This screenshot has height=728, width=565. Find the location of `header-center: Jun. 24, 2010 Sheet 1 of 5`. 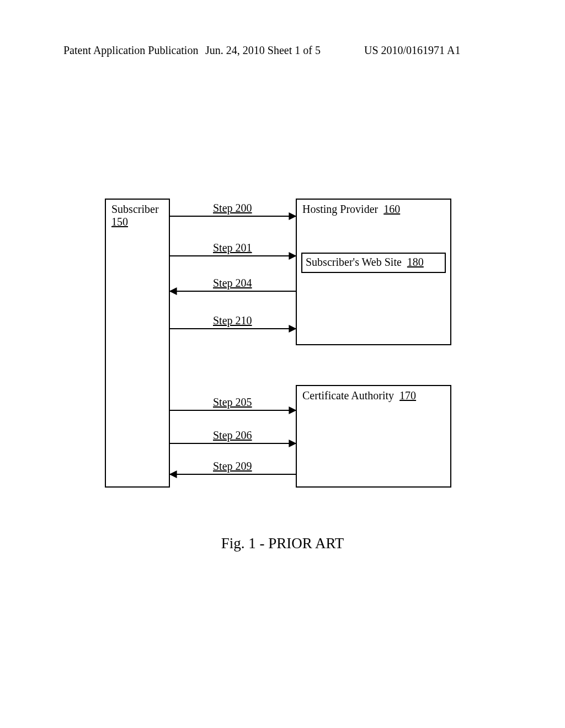

header-center: Jun. 24, 2010 Sheet 1 of 5 is located at coordinates (263, 51).